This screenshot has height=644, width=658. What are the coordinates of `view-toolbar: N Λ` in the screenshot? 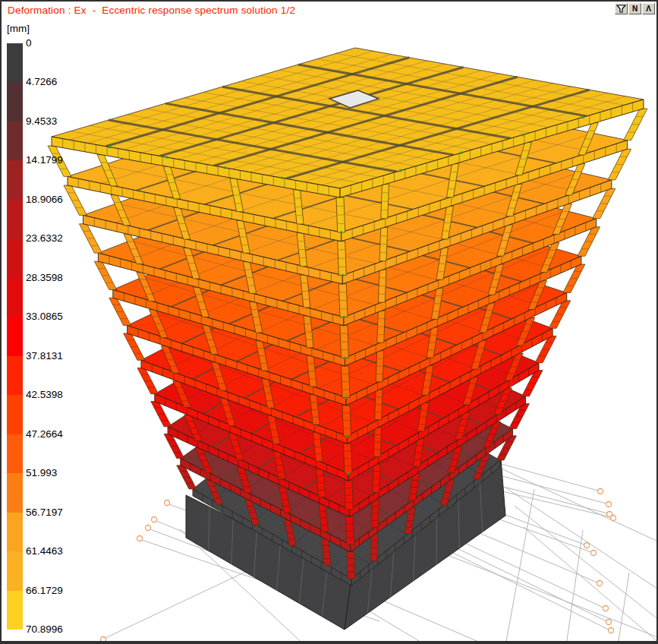 It's located at (634, 9).